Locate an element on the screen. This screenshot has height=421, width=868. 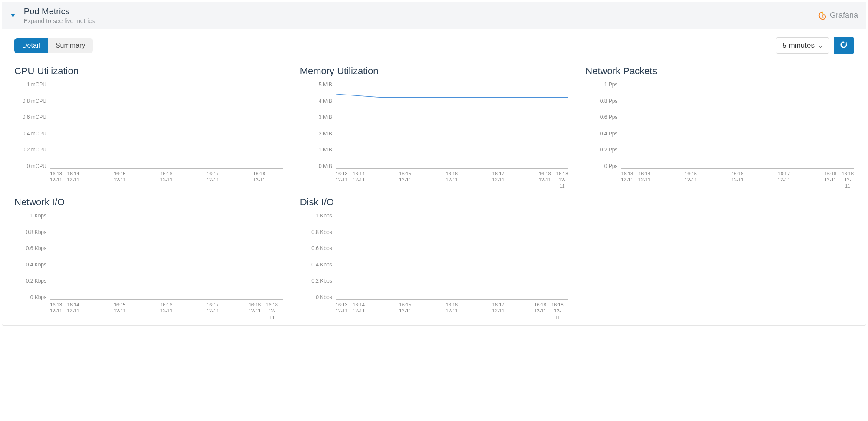
expand-caret-icon: ▼ is located at coordinates (13, 16).